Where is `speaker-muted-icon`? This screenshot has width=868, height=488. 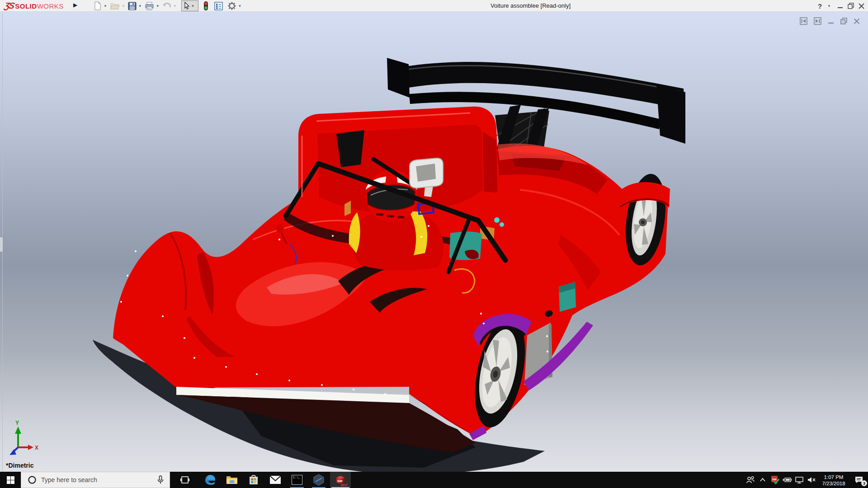
speaker-muted-icon is located at coordinates (811, 480).